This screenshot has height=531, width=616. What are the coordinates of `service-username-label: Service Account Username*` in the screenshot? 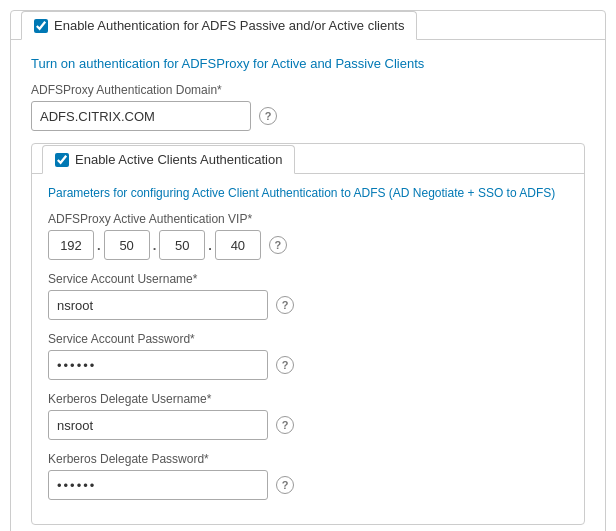 It's located at (308, 279).